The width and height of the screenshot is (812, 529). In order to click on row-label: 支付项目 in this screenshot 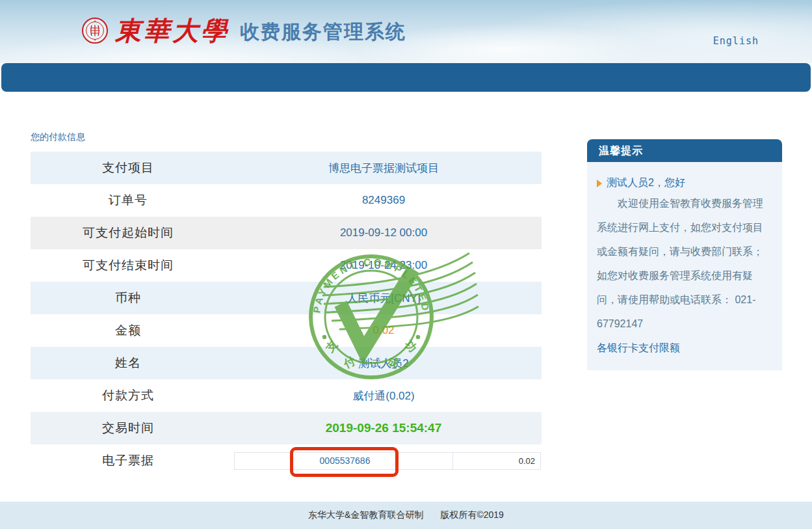, I will do `click(128, 168)`.